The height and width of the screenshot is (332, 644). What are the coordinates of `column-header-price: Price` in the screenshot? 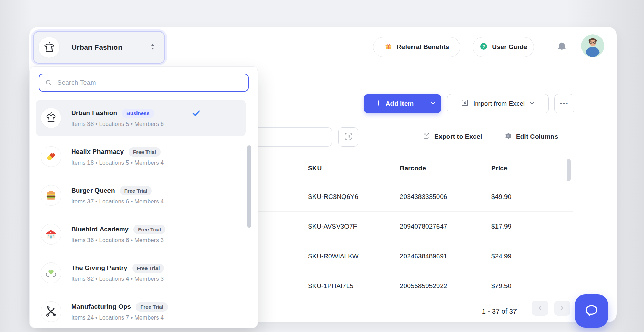 It's located at (525, 168).